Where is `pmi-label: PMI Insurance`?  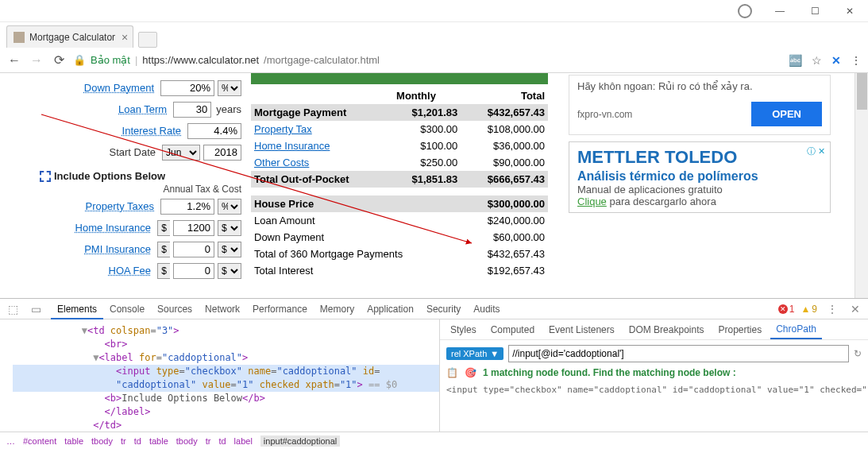
pmi-label: PMI Insurance is located at coordinates (118, 250).